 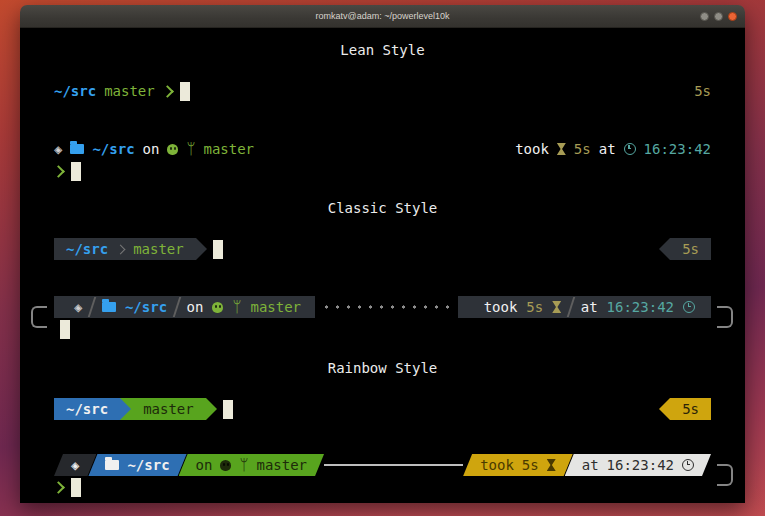 What do you see at coordinates (690, 249) in the screenshot?
I see `powerline-bar: 5s` at bounding box center [690, 249].